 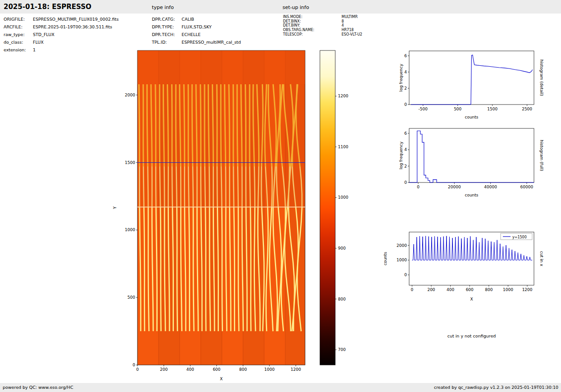 What do you see at coordinates (18, 34) in the screenshot?
I see `info-label: raw_type:` at bounding box center [18, 34].